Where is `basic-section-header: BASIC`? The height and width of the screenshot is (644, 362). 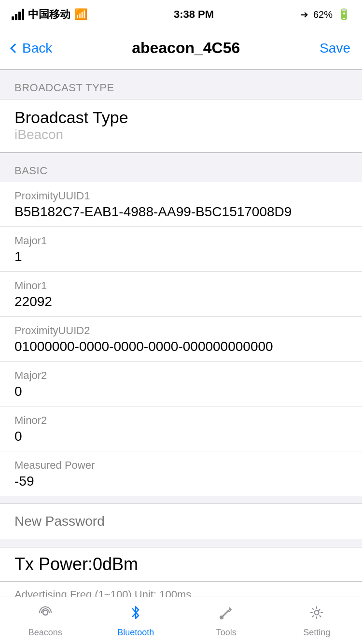 basic-section-header: BASIC is located at coordinates (181, 167).